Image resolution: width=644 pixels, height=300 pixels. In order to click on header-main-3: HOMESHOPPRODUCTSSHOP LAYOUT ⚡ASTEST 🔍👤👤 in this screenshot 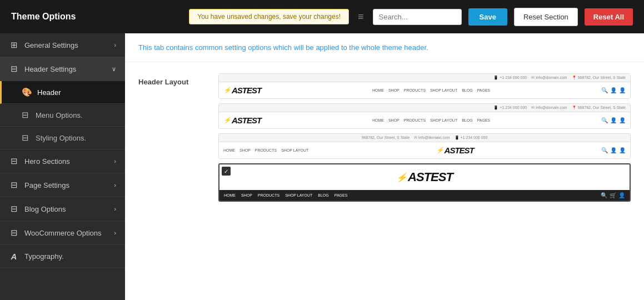, I will do `click(425, 150)`.